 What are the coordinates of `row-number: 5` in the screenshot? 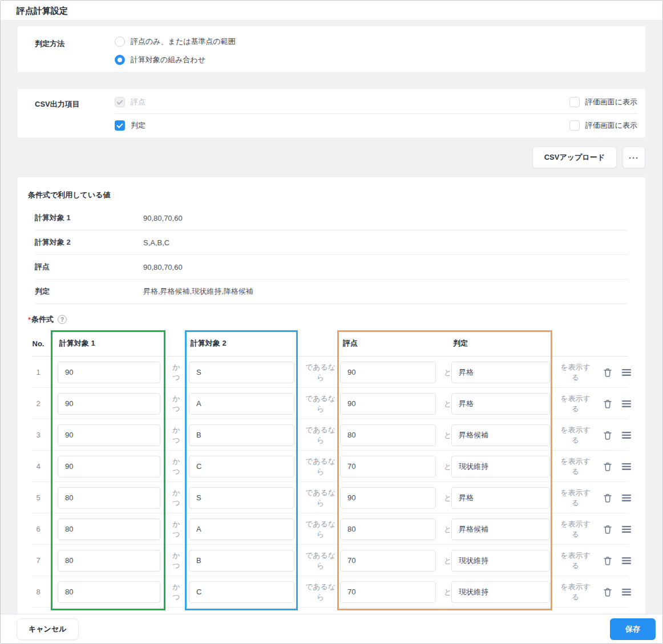 It's located at (38, 497).